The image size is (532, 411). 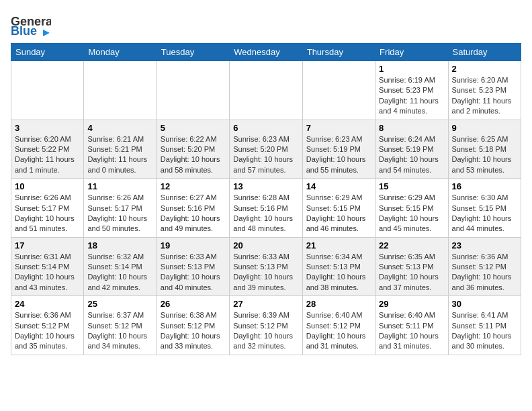 I want to click on day-info: Sunrise: 6:24 AM Sunset: 5:19 PM Dayligh…, so click(x=411, y=155).